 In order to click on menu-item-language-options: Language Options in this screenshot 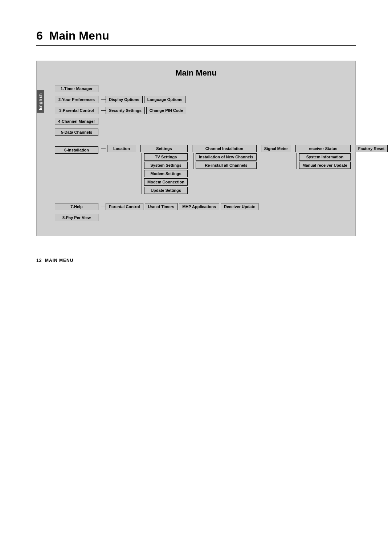, I will do `click(165, 100)`.